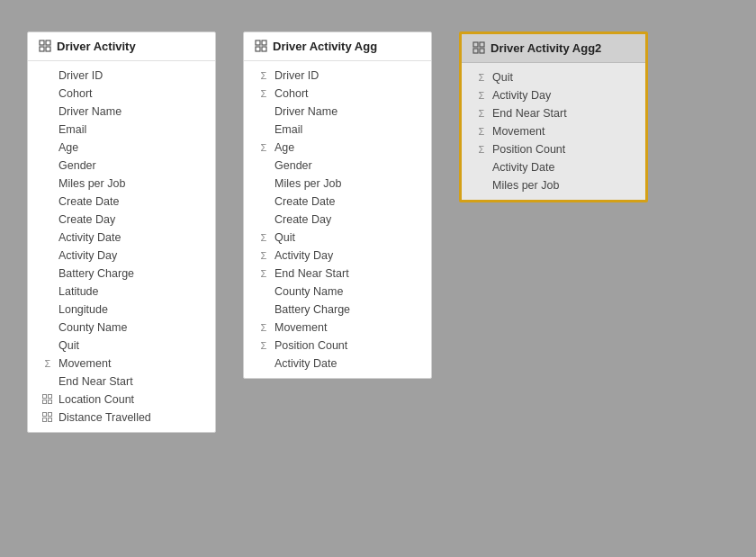 The width and height of the screenshot is (756, 557). I want to click on field-row: End Near Start, so click(122, 382).